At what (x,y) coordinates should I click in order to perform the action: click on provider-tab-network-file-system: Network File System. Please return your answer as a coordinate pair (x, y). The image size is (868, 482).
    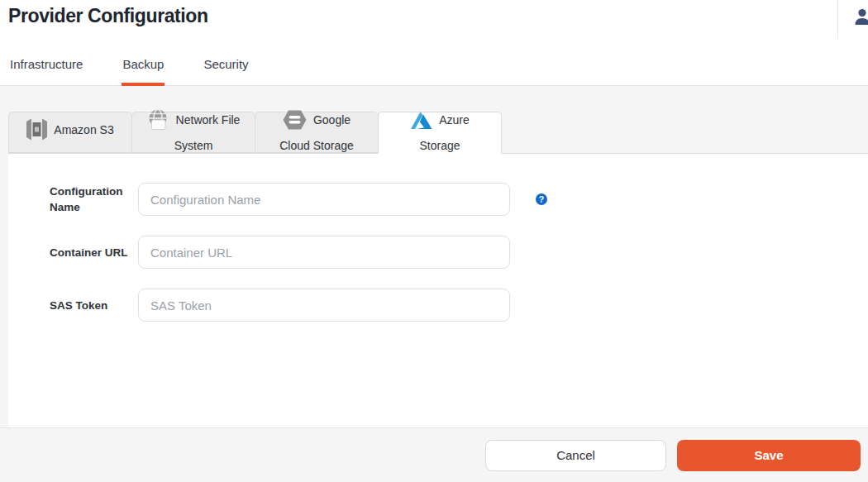
    Looking at the image, I should click on (193, 132).